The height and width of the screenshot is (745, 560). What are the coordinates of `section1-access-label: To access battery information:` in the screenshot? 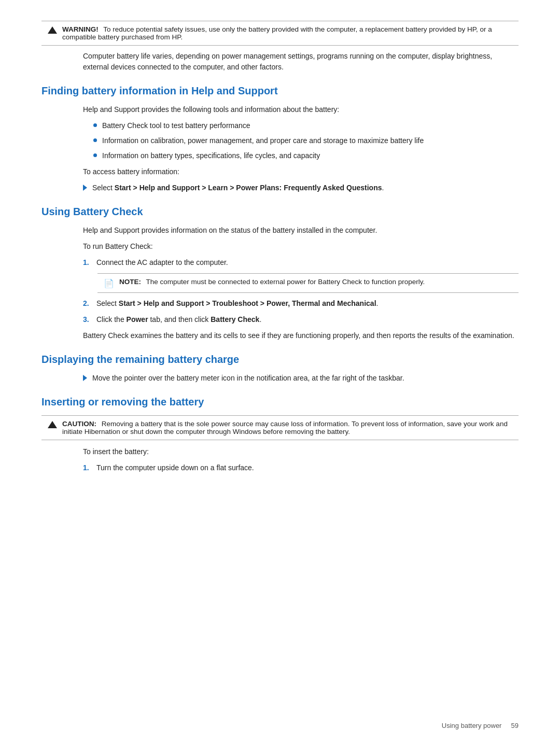 It's located at (301, 172).